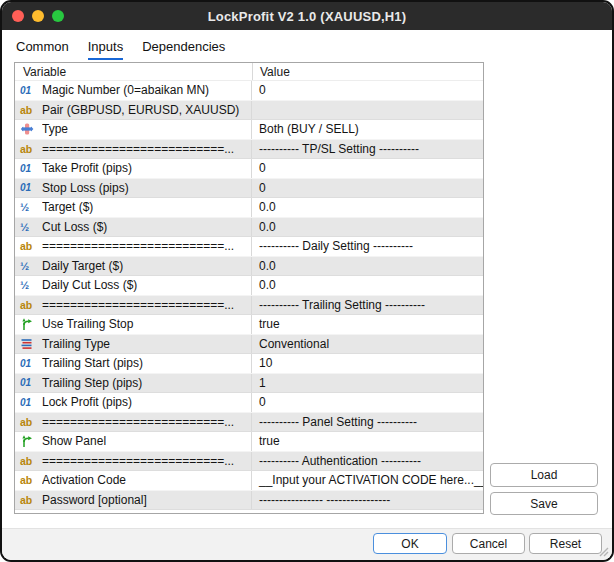  What do you see at coordinates (249, 208) in the screenshot?
I see `table-row: ½Target ($)0.0` at bounding box center [249, 208].